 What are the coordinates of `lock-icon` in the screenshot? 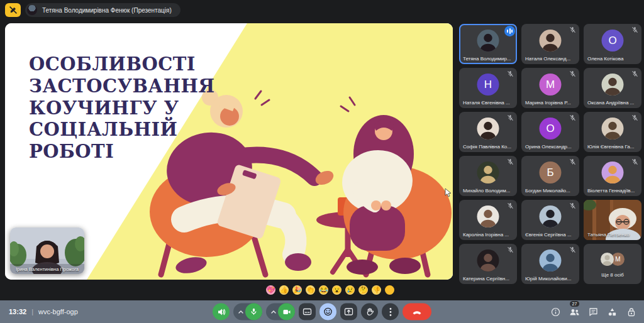 It's located at (631, 312).